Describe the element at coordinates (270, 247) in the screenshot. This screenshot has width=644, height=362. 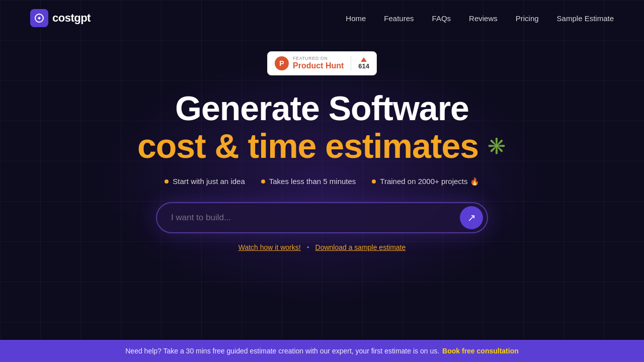
I see `watch-link: Watch how it works!` at that location.